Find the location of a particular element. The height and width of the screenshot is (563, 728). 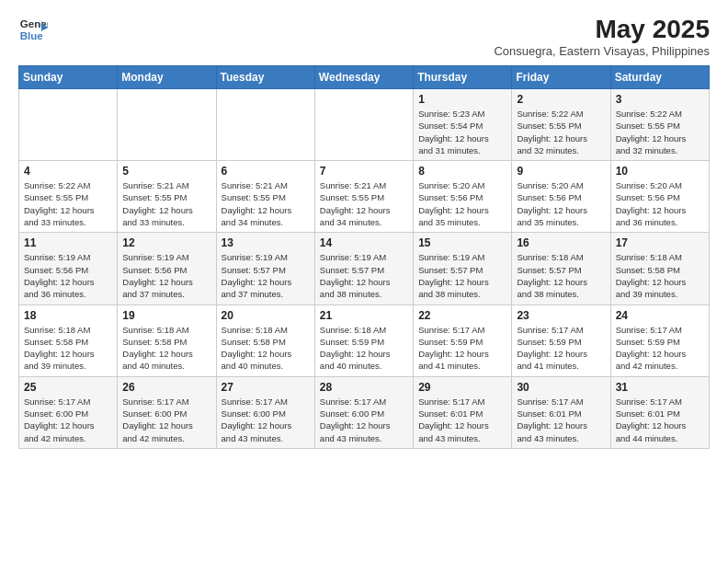

header: General Blue May 2025 Consuegra, Eastern… is located at coordinates (364, 37).